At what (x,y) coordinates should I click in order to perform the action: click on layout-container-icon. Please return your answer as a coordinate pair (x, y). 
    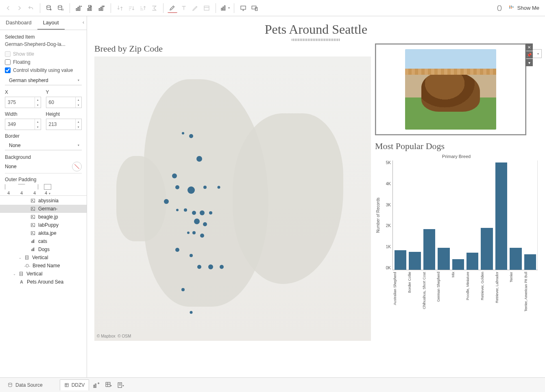
    Looking at the image, I should click on (207, 8).